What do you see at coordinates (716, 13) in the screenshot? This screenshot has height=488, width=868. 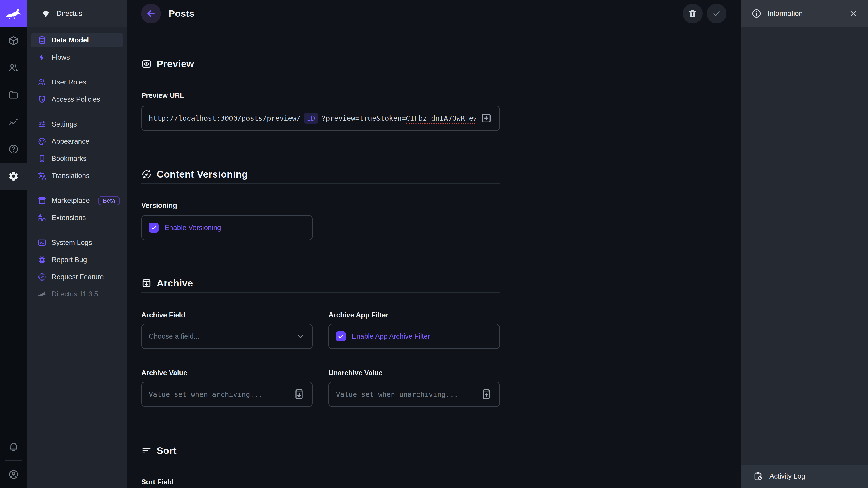 I see `save-button` at bounding box center [716, 13].